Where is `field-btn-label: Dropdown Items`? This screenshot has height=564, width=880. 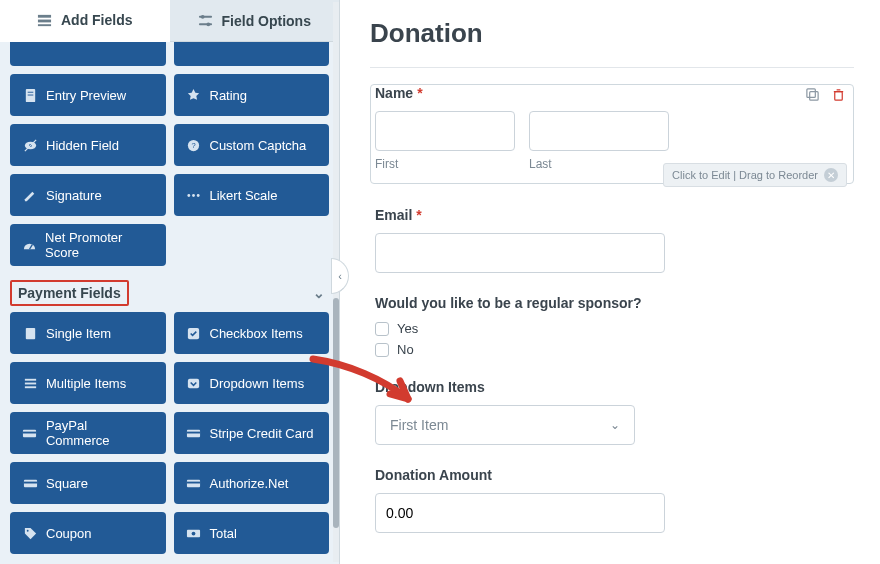
field-btn-label: Dropdown Items is located at coordinates (258, 384).